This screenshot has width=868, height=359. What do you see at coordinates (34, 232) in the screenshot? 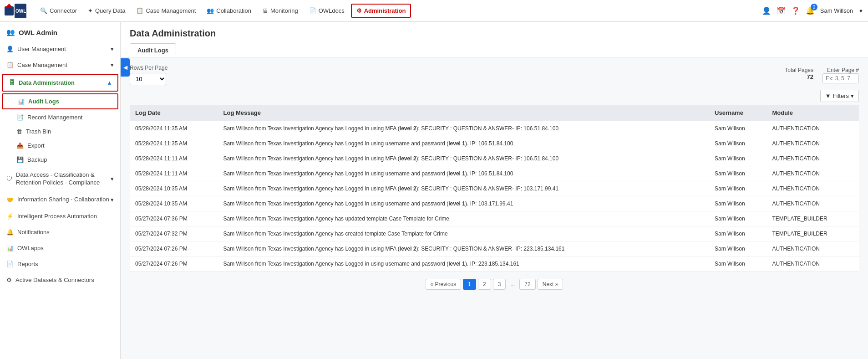
I see `sidebar-label-notifications: Notifications` at bounding box center [34, 232].